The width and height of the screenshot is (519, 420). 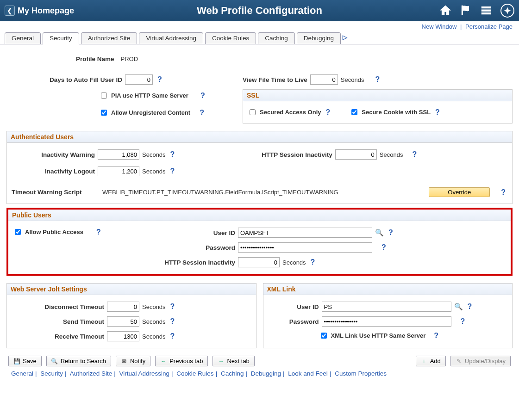 I want to click on footer-link: Authorized Site, so click(x=91, y=374).